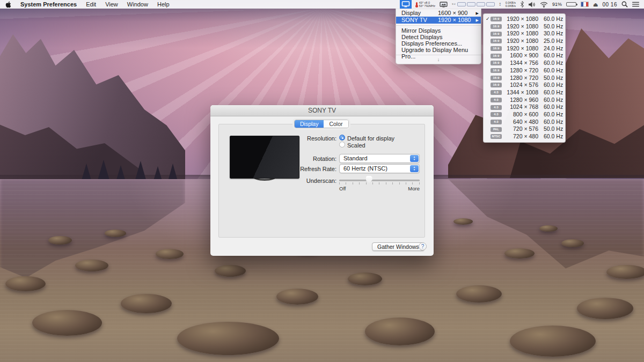  What do you see at coordinates (521, 56) in the screenshot?
I see `resolution-text: 1600 × 900` at bounding box center [521, 56].